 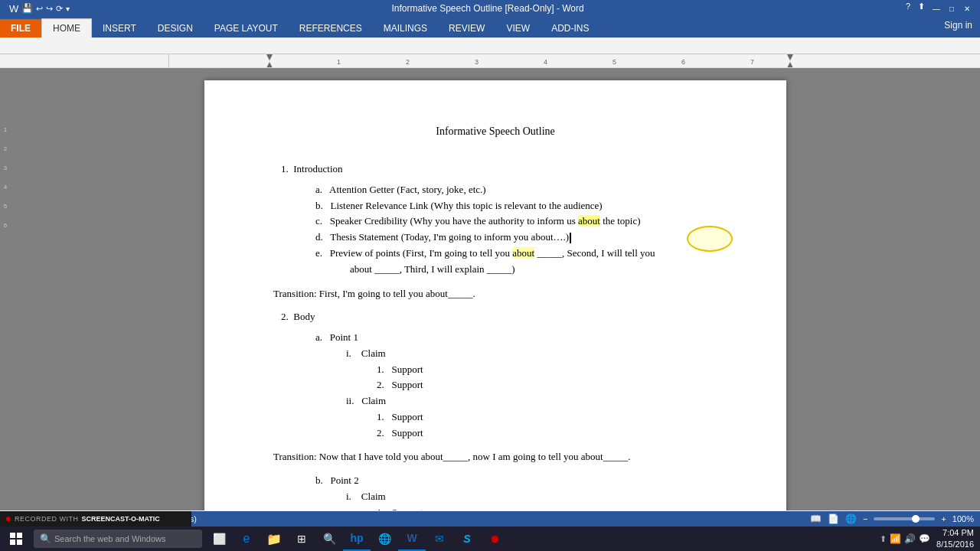 I want to click on svg-text: 6, so click(x=683, y=62).